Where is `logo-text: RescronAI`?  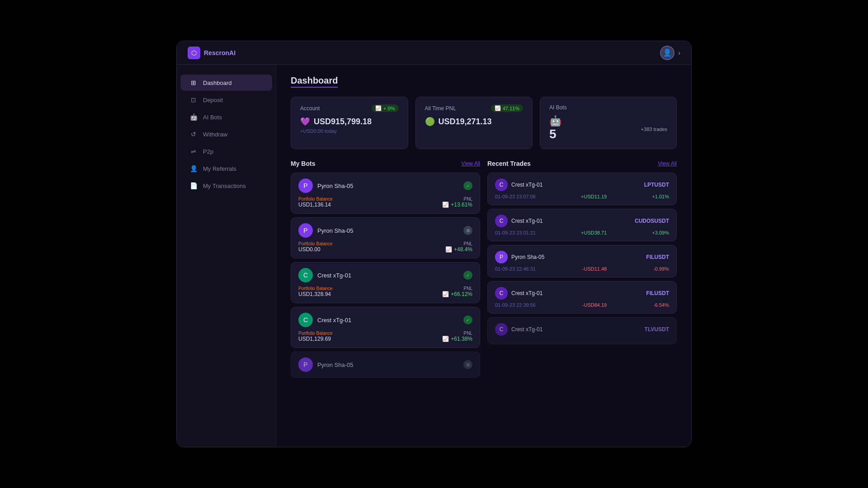
logo-text: RescronAI is located at coordinates (220, 53).